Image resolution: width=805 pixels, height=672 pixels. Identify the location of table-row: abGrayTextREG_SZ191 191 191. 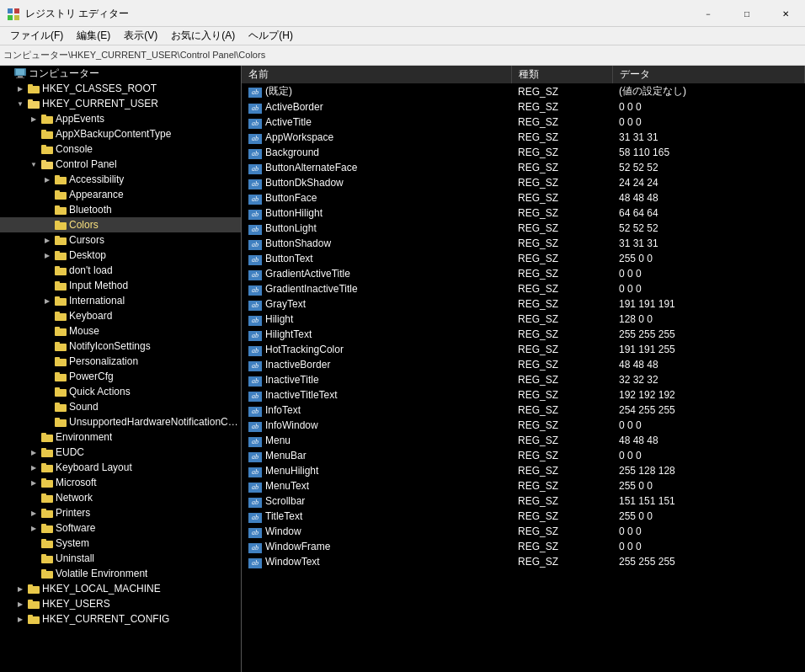
(524, 304).